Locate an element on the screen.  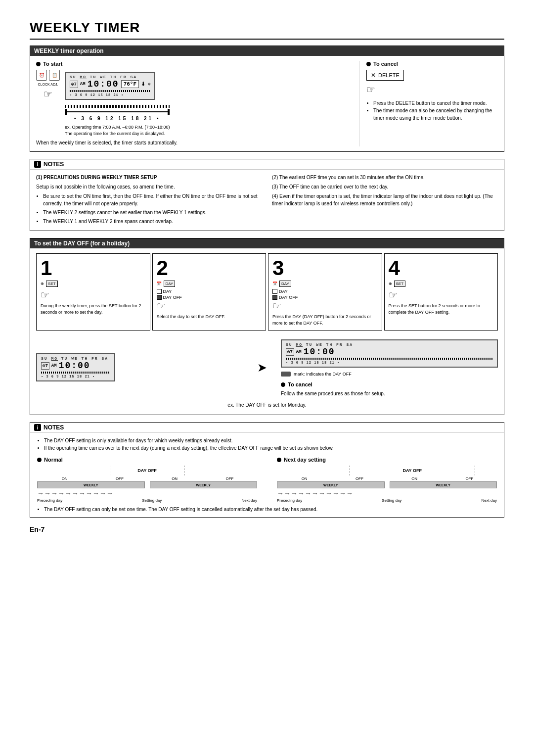
display-temp: 76°F is located at coordinates (130, 84).